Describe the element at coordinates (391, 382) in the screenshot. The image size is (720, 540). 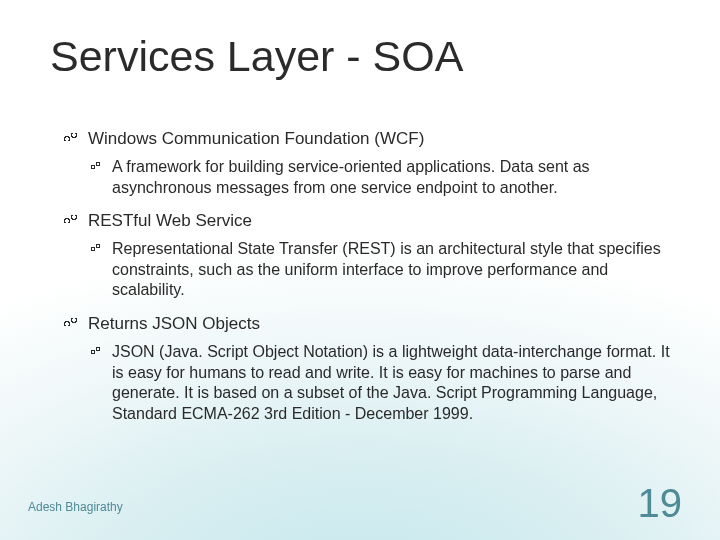
I see `bullet-text: JSON (Java. Script Object Notation) is a…` at that location.